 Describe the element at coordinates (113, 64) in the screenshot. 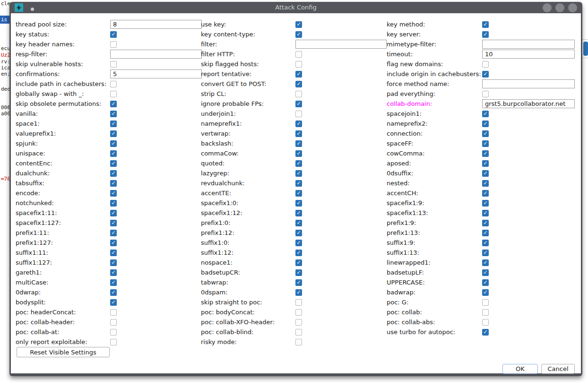

I see `skip-vulnerable-hosts-checkbox` at that location.